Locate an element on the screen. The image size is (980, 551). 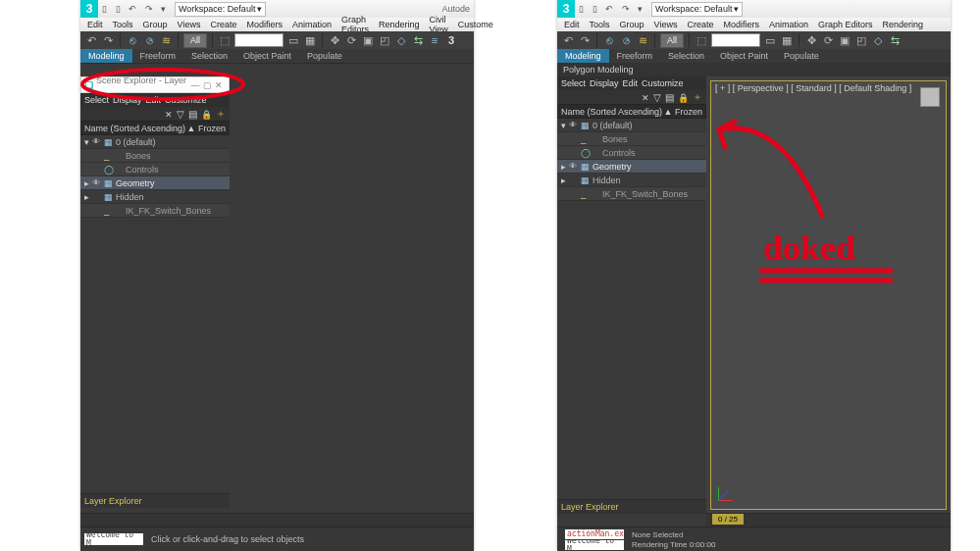
maxscript-listener: Welcome to M is located at coordinates (114, 539).